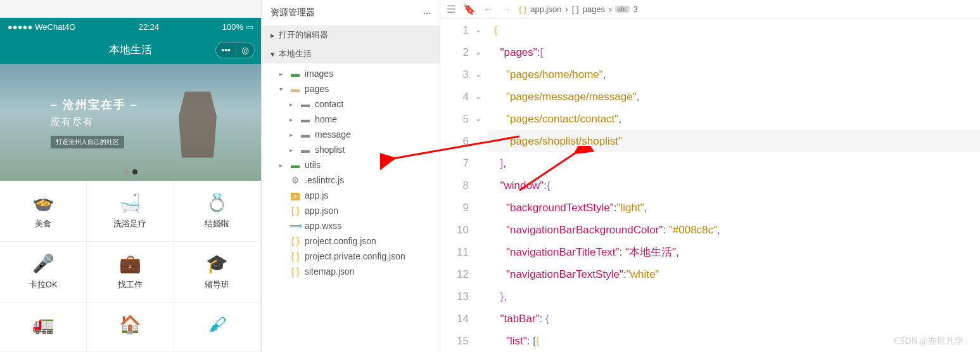 This screenshot has height=352, width=980. Describe the element at coordinates (295, 226) in the screenshot. I see `wxss-icon: ⟹` at that location.